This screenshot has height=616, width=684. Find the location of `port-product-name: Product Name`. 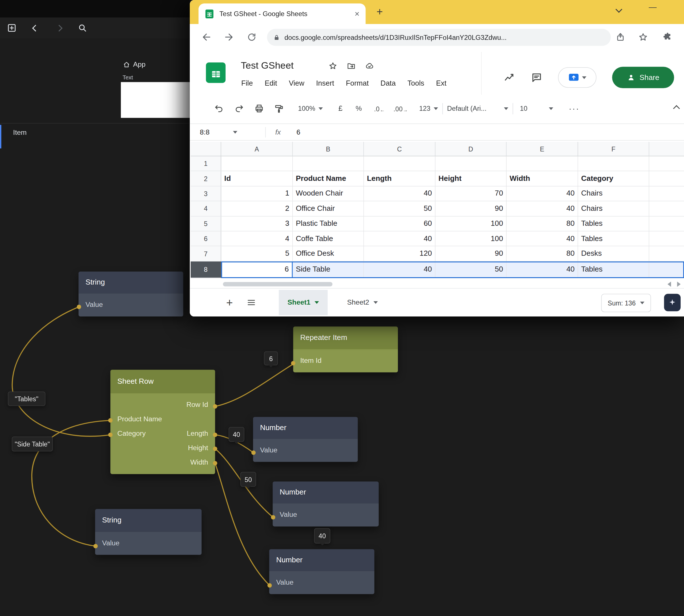

port-product-name: Product Name is located at coordinates (163, 419).